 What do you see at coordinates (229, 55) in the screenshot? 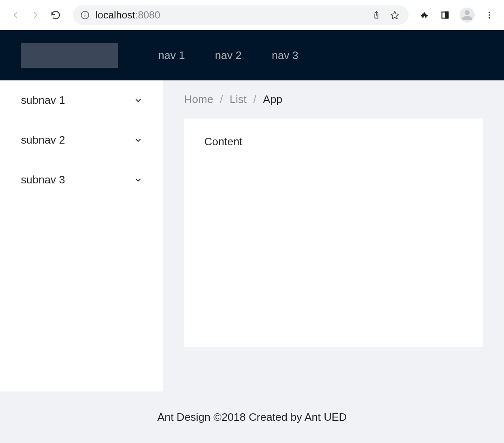
I see `top-nav: nav 1 nav 2 nav 3` at bounding box center [229, 55].